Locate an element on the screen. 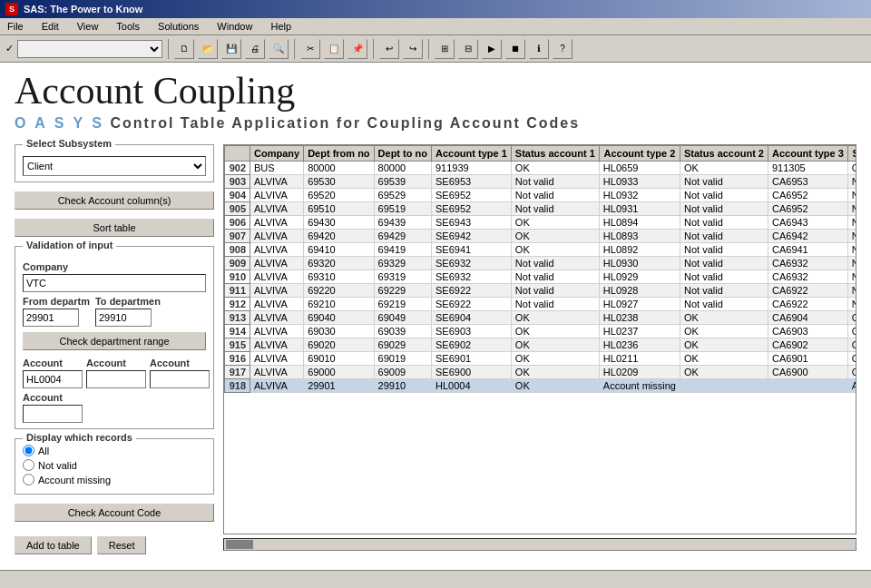 The image size is (871, 588). table-row: 902BUS8000080000911939OKHL0659OK911305OK is located at coordinates (541, 169).